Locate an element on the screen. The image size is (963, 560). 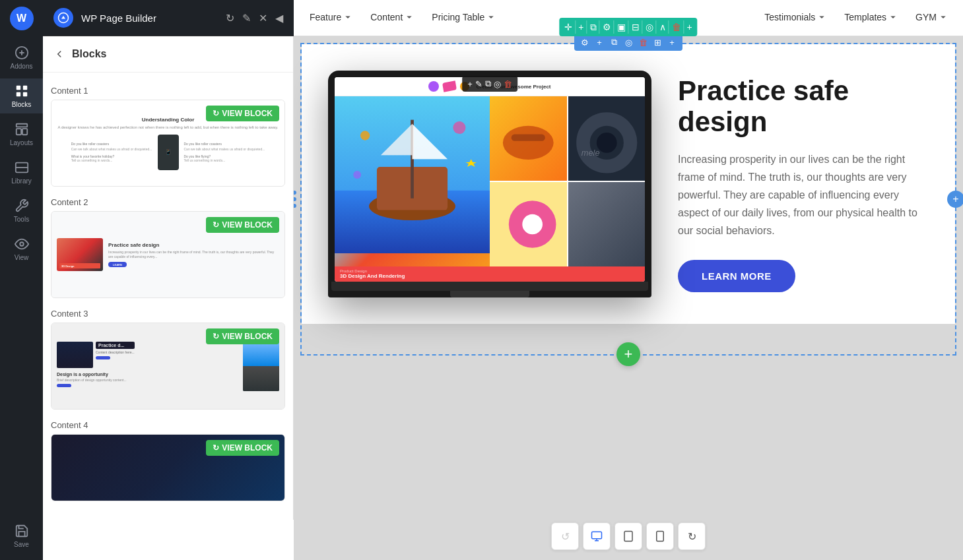
row-add-icon: + is located at coordinates (599, 42).